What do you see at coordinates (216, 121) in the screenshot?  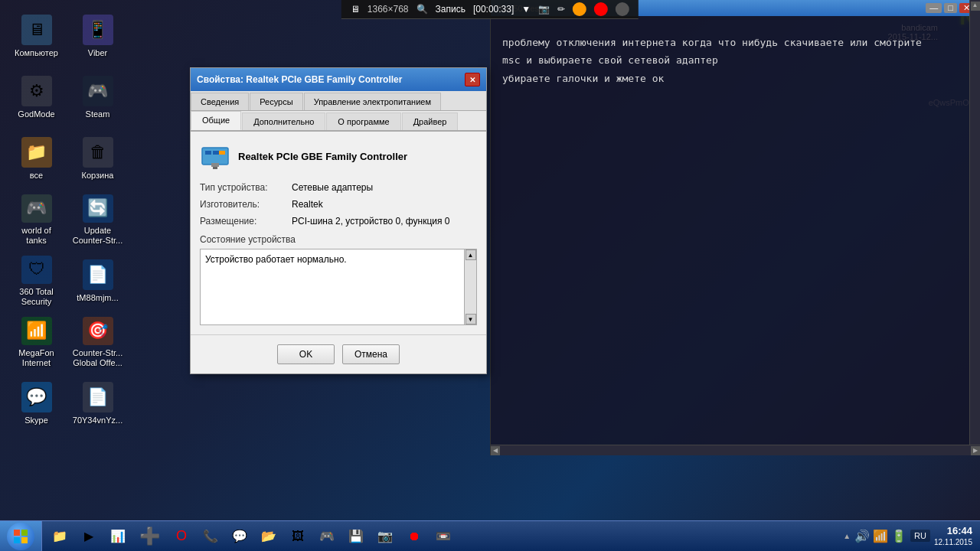 I see `tab-obshiye: Общие` at bounding box center [216, 121].